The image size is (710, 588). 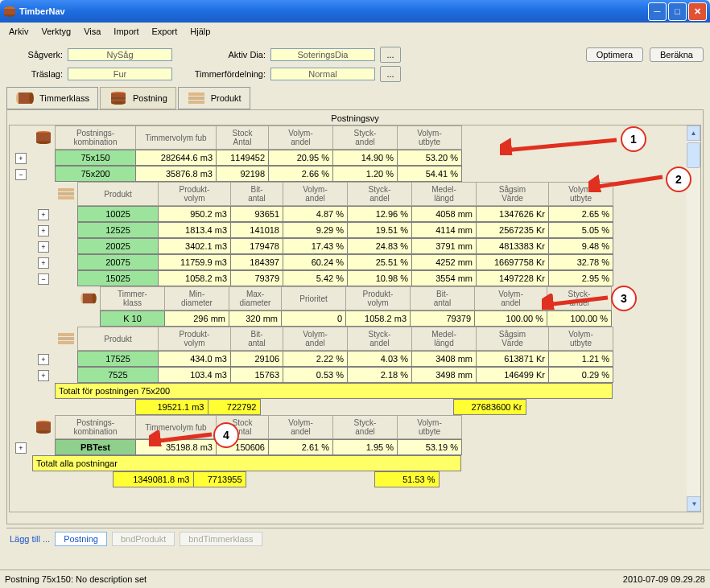 I want to click on cell: 1.95 %, so click(x=365, y=447).